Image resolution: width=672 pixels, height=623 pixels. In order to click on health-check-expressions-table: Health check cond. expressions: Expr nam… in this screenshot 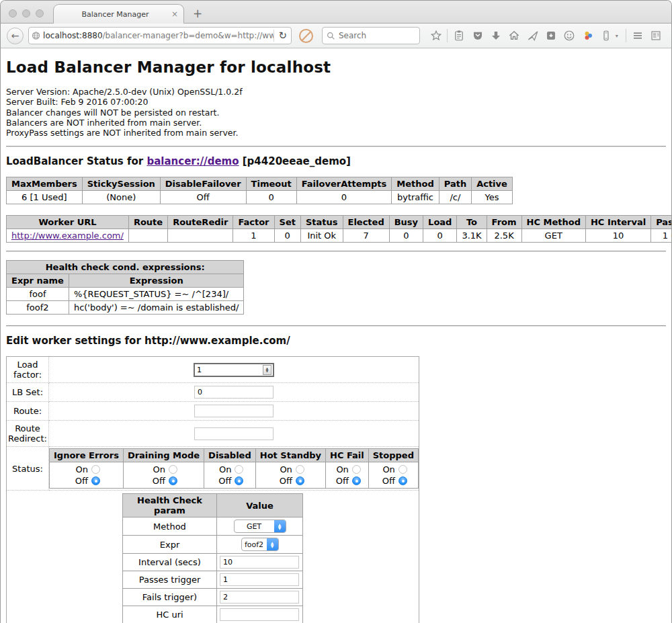, I will do `click(125, 288)`.